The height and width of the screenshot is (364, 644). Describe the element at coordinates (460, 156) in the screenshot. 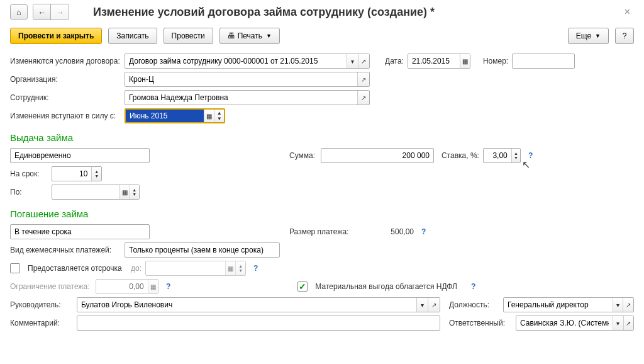

I see `rate-label: Ставка, %:` at that location.